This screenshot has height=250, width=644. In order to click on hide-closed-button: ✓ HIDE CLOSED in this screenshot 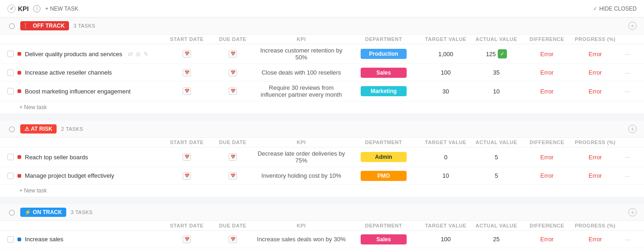, I will do `click(615, 9)`.